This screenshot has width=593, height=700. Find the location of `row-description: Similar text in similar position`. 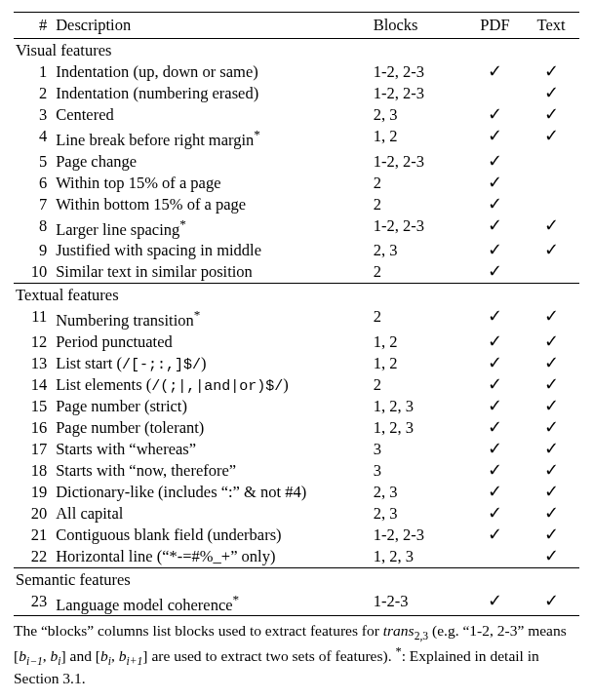

row-description: Similar text in similar position is located at coordinates (212, 273).